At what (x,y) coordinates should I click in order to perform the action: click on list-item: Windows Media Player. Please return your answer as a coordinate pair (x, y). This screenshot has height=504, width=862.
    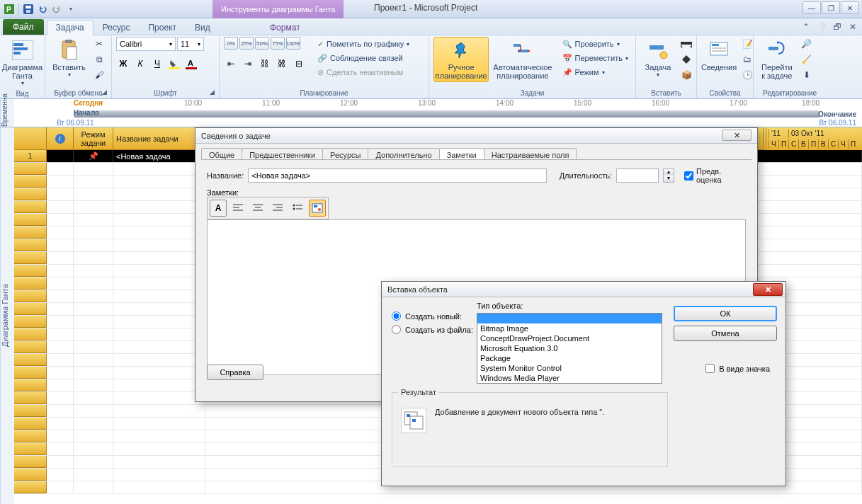
    Looking at the image, I should click on (569, 378).